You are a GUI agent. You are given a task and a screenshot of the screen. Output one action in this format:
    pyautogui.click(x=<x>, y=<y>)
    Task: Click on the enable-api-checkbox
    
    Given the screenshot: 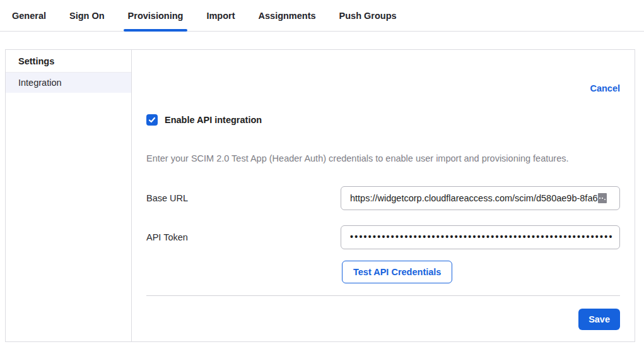 What is the action you would take?
    pyautogui.click(x=152, y=120)
    